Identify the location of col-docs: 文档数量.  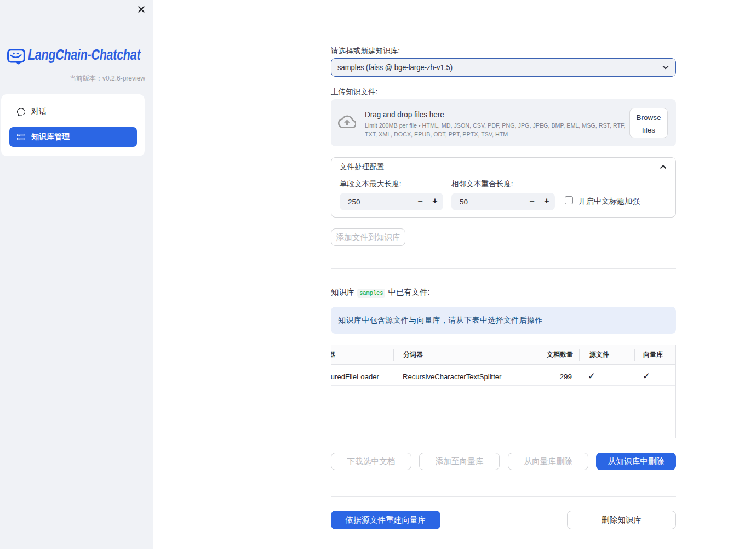
(546, 355).